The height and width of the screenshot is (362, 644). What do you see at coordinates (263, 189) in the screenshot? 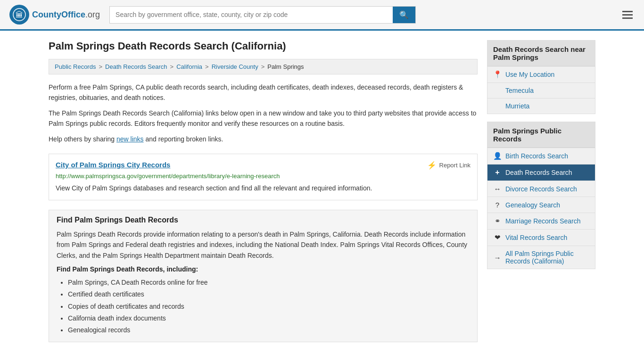
I see `record-description: View City of Palm Springs databases and …` at bounding box center [263, 189].